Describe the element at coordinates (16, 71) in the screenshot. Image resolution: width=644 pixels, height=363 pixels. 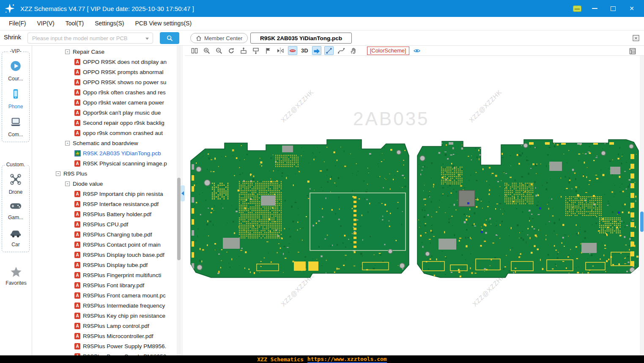
I see `vip-item-cour: Cour...` at that location.